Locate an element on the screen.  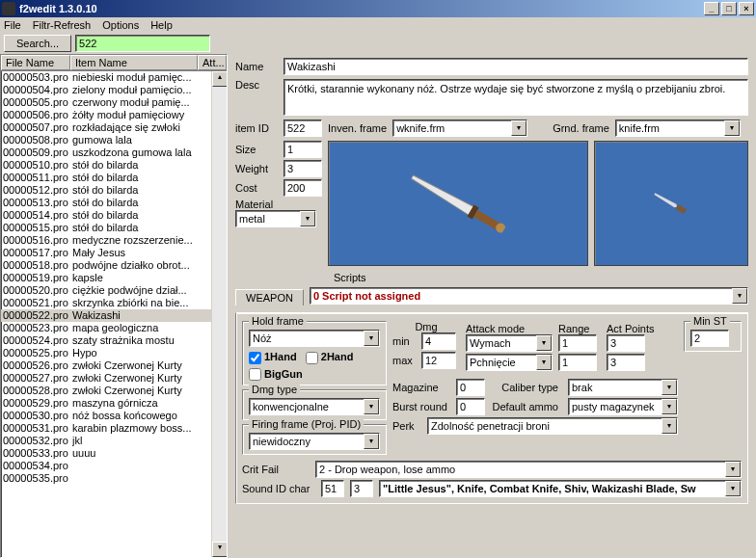
maximize-button: □ is located at coordinates (729, 9).